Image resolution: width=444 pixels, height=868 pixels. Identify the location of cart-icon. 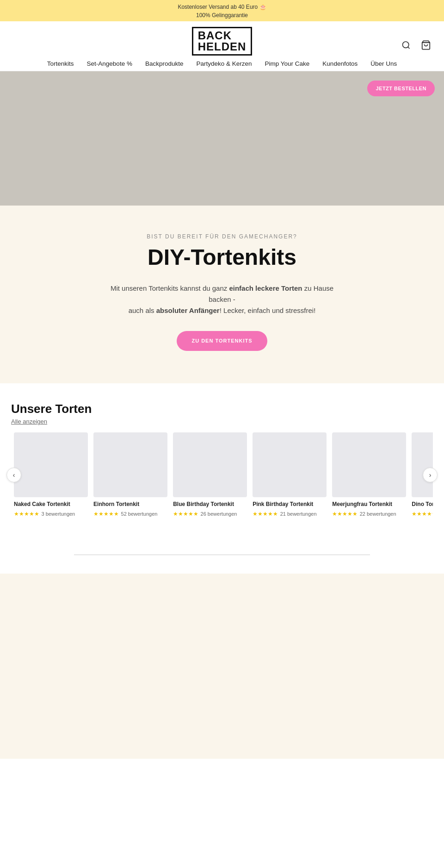
(426, 45).